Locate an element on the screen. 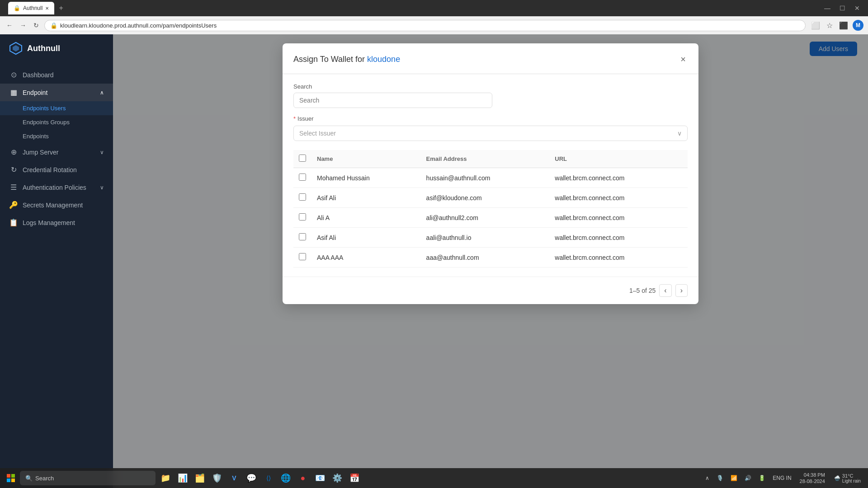 This screenshot has width=868, height=488. windows-logo-icon is located at coordinates (11, 478).